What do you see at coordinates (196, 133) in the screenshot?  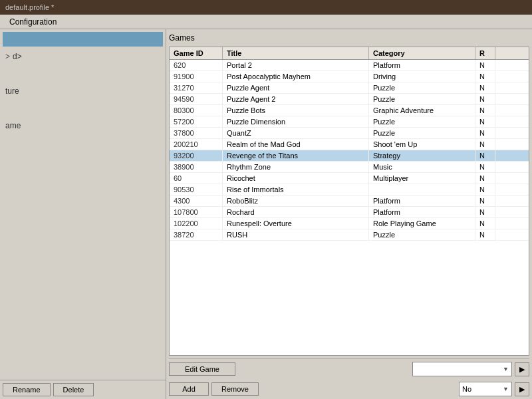 I see `cell-gameid: 37800` at bounding box center [196, 133].